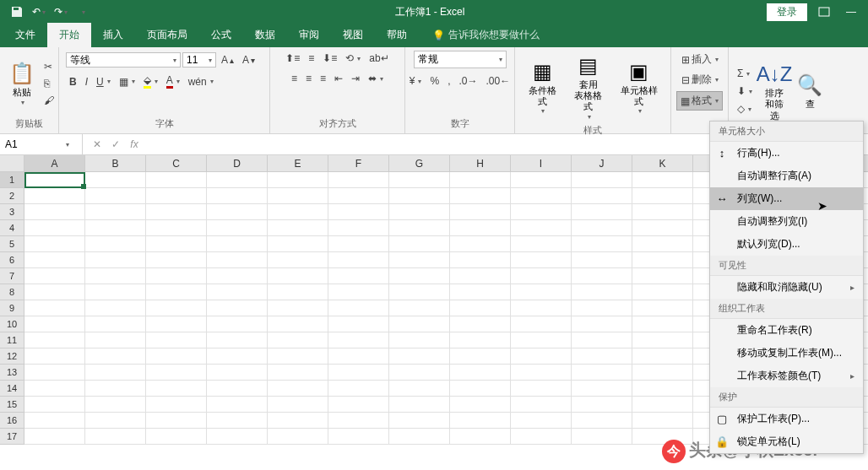 The width and height of the screenshot is (868, 470). I want to click on undo-icon: ↶▾, so click(39, 12).